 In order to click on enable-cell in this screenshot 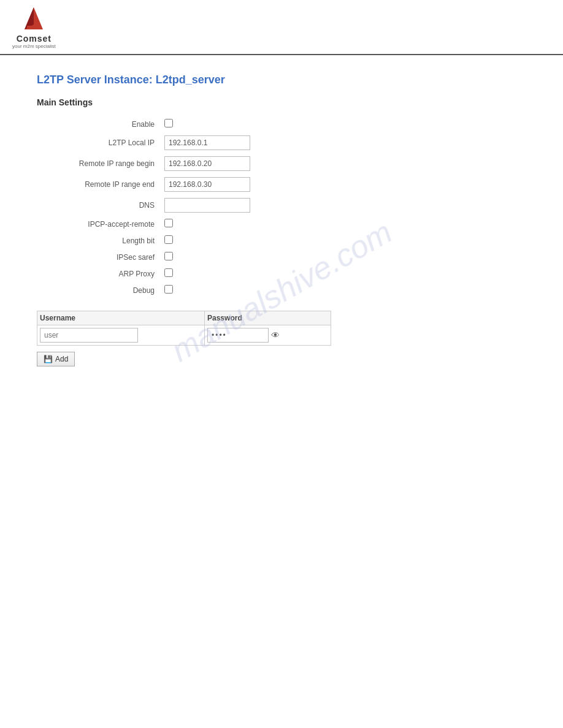, I will do `click(337, 124)`.